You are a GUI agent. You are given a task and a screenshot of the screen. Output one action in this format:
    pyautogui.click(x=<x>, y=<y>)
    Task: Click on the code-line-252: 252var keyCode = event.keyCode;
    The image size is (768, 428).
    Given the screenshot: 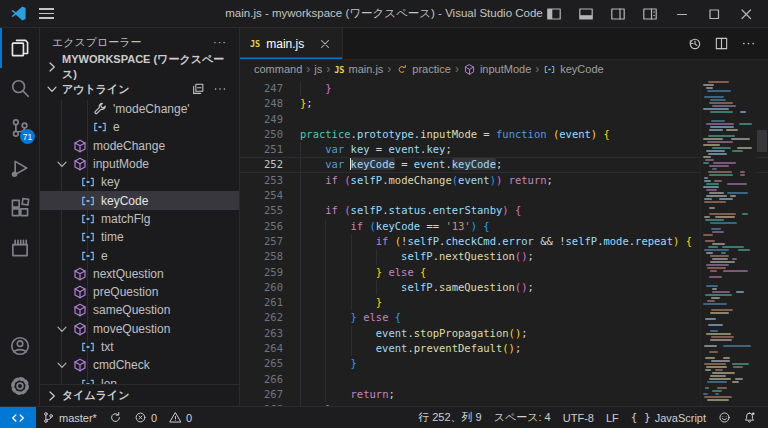 What is the action you would take?
    pyautogui.click(x=504, y=164)
    